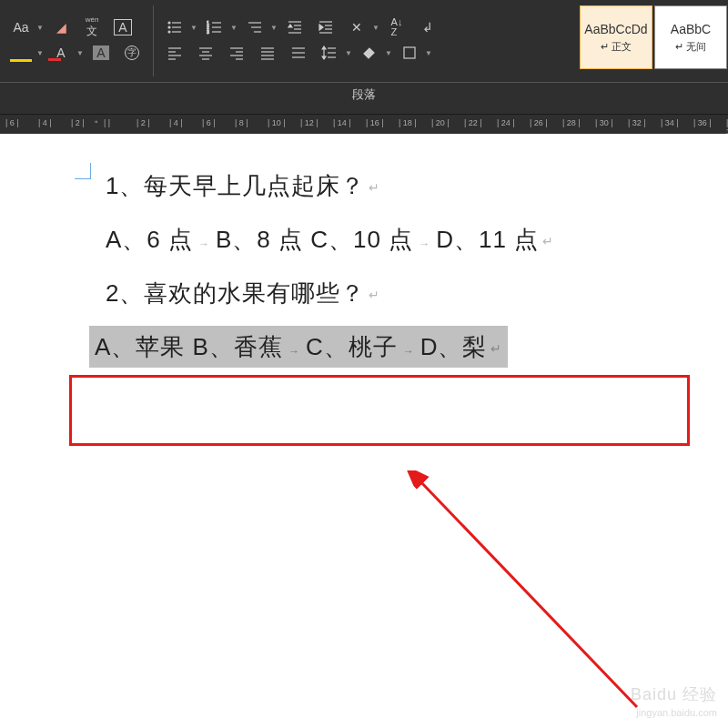 The image size is (728, 728). I want to click on text-line: 2、喜欢的水果有哪些？↵, so click(416, 293).